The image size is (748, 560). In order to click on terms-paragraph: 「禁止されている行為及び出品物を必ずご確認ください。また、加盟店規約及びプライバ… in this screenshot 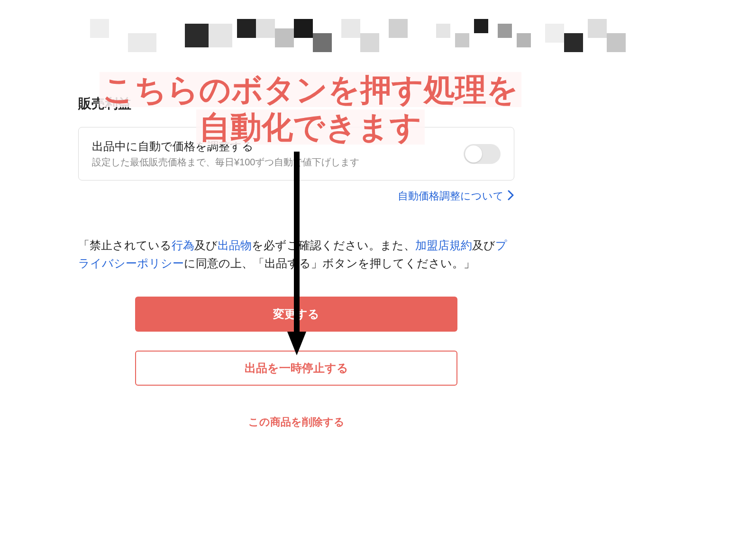, I will do `click(296, 255)`.